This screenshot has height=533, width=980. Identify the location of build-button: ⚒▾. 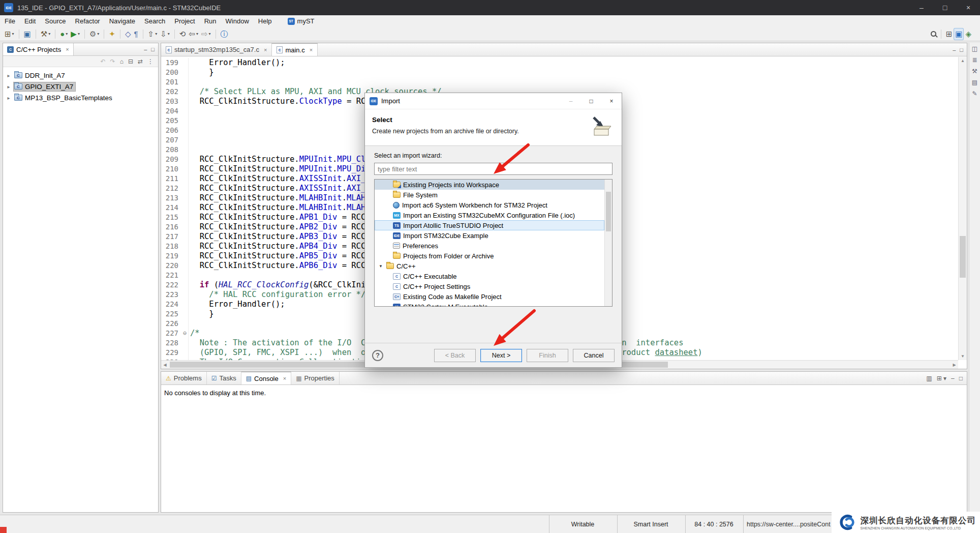
(46, 34).